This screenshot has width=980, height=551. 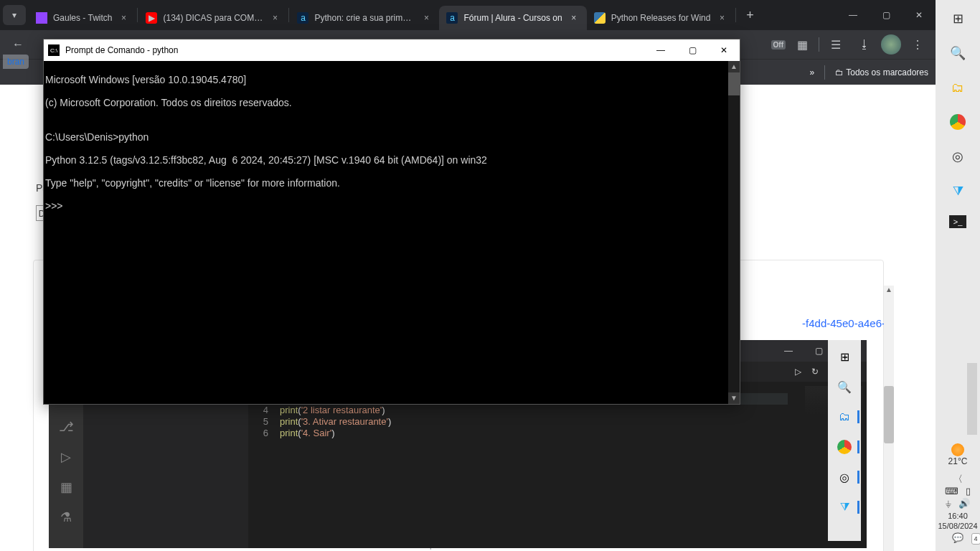 I want to click on run-restart-icon: ↻, so click(x=815, y=372).